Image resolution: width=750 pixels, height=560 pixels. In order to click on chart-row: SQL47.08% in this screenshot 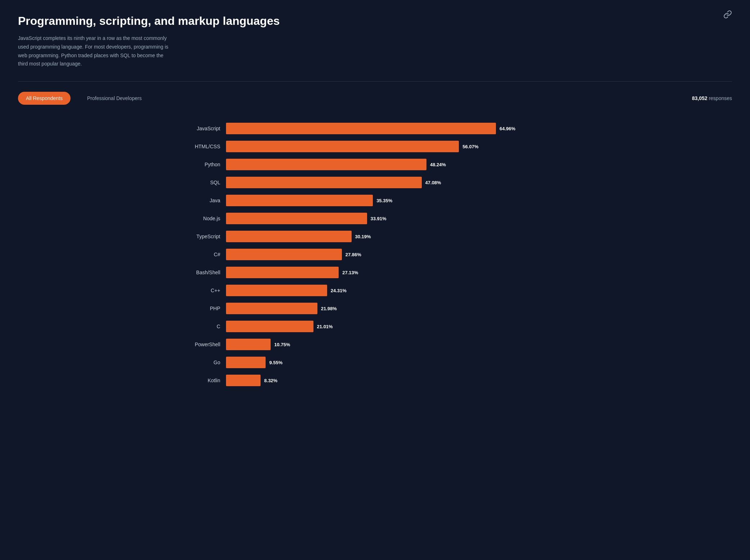, I will do `click(375, 182)`.